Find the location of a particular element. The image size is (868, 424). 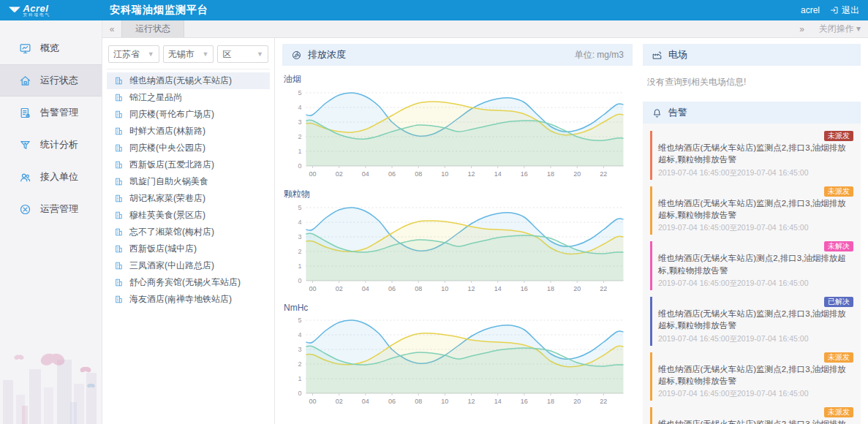

store-item: 同庆楼(中央公园店) is located at coordinates (189, 148).